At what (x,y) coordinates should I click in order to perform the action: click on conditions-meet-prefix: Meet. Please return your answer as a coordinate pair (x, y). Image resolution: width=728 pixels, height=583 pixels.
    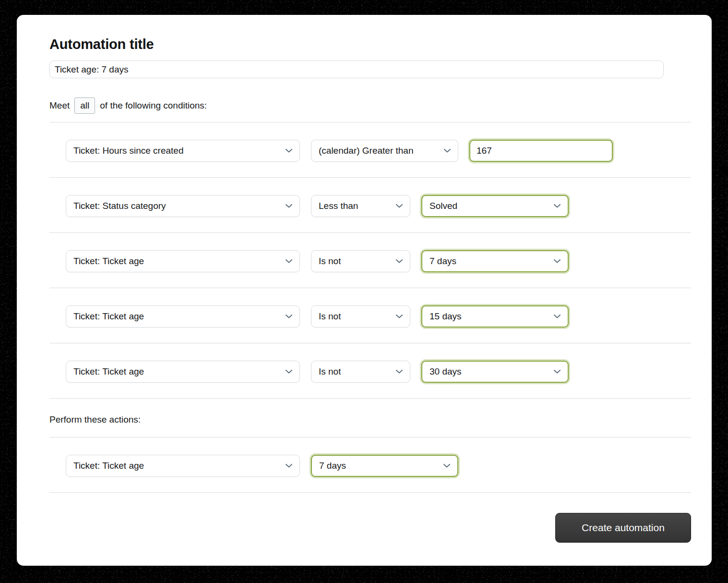
    Looking at the image, I should click on (60, 106).